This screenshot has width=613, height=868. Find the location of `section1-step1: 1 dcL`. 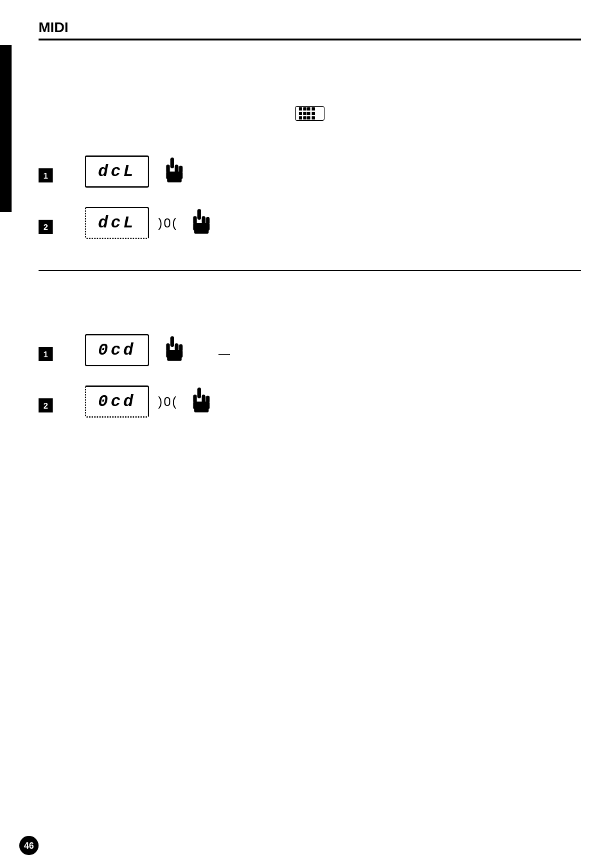

section1-step1: 1 dcL is located at coordinates (310, 175).